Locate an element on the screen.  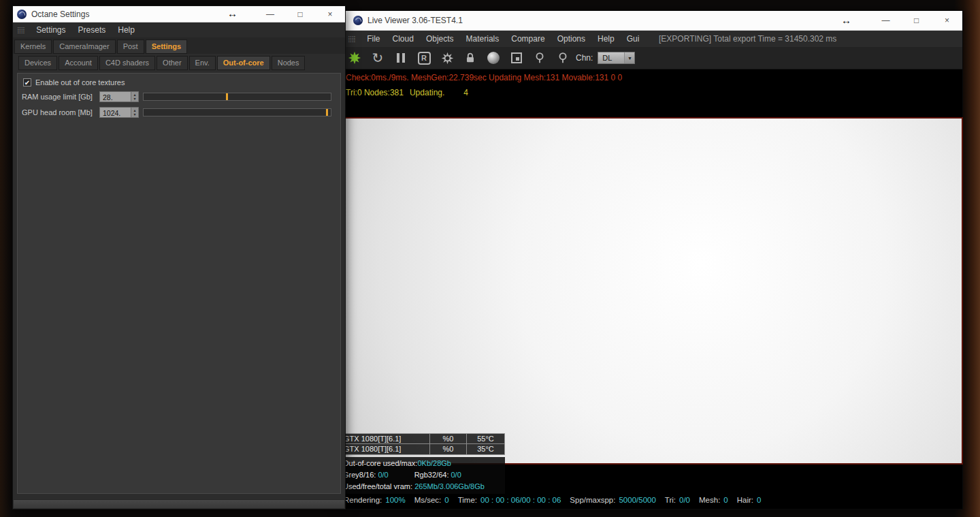
ram-usage-slider is located at coordinates (237, 97).